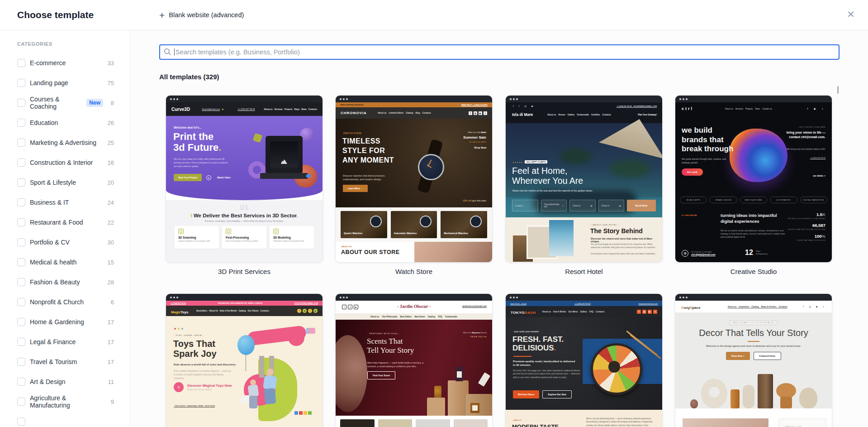 Image resolution: width=868 pixels, height=427 pixels. Describe the element at coordinates (381, 375) in the screenshot. I see `preview-cta: Find Your Scent` at that location.